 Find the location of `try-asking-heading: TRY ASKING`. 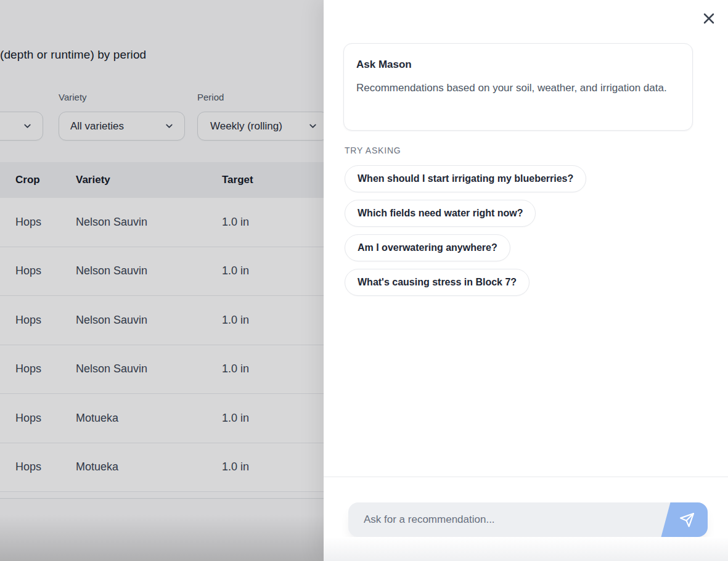

try-asking-heading: TRY ASKING is located at coordinates (373, 150).